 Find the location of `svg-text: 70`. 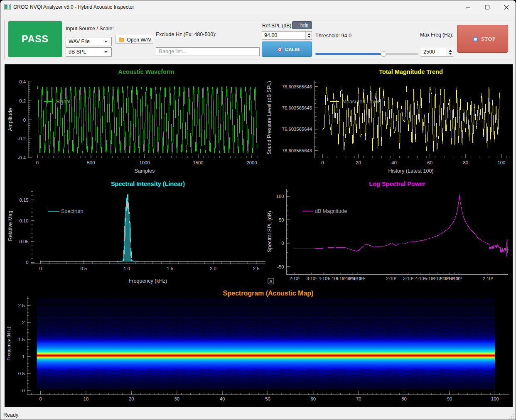

svg-text: 70 is located at coordinates (359, 399).